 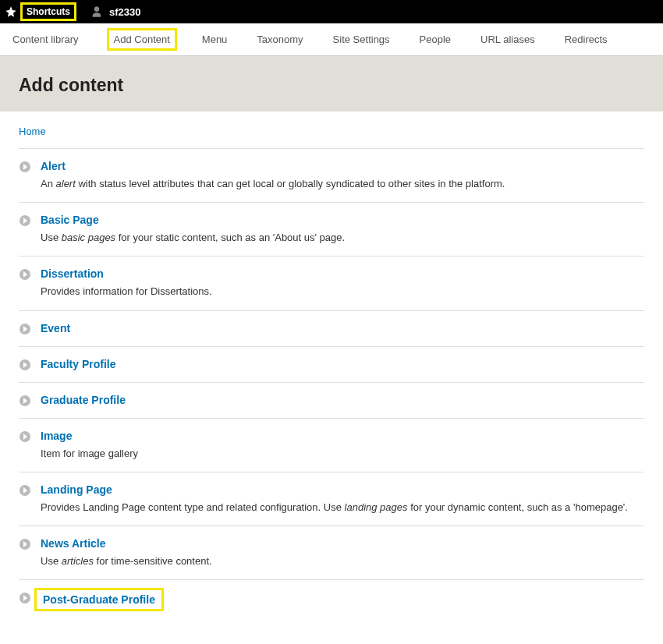 I want to click on list-item: Event, so click(x=332, y=328).